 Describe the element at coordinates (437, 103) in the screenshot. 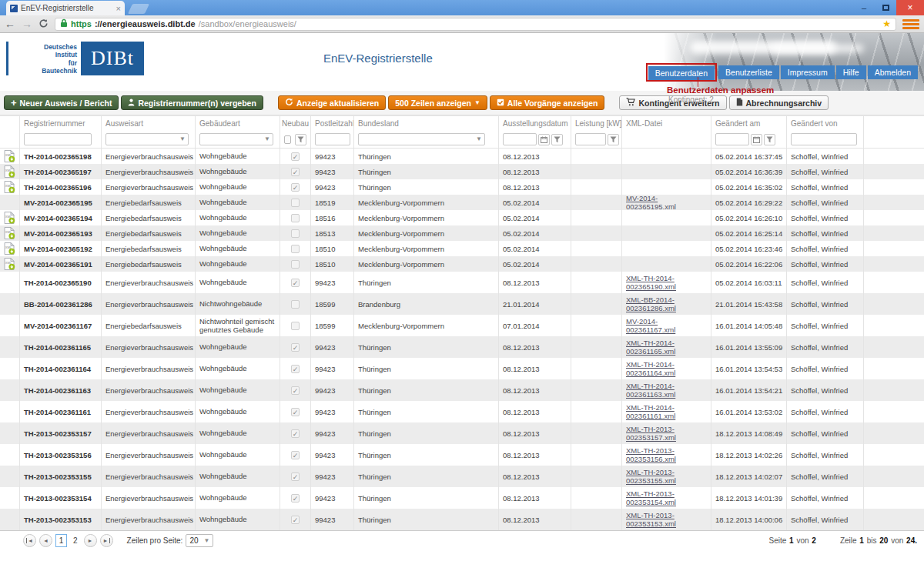

I see `rows-count-dropdown: 500 Zeilen anzeigen ▼` at that location.